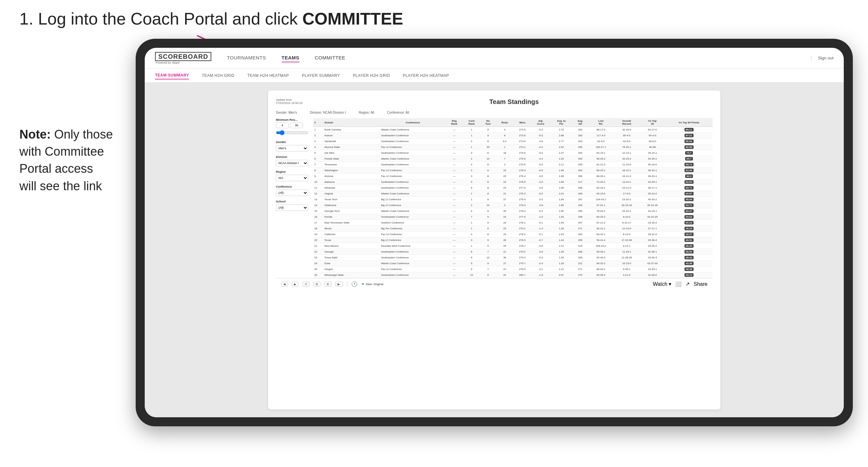 This screenshot has height=467, width=868. What do you see at coordinates (561, 164) in the screenshot?
I see `cell-avg-par: 2.11` at bounding box center [561, 164].